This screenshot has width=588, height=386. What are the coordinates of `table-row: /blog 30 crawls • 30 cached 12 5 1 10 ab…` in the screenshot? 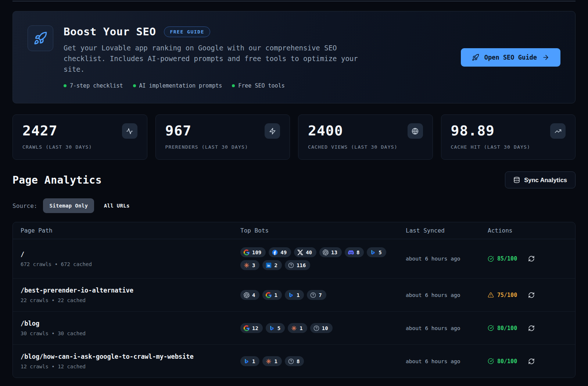 It's located at (294, 328).